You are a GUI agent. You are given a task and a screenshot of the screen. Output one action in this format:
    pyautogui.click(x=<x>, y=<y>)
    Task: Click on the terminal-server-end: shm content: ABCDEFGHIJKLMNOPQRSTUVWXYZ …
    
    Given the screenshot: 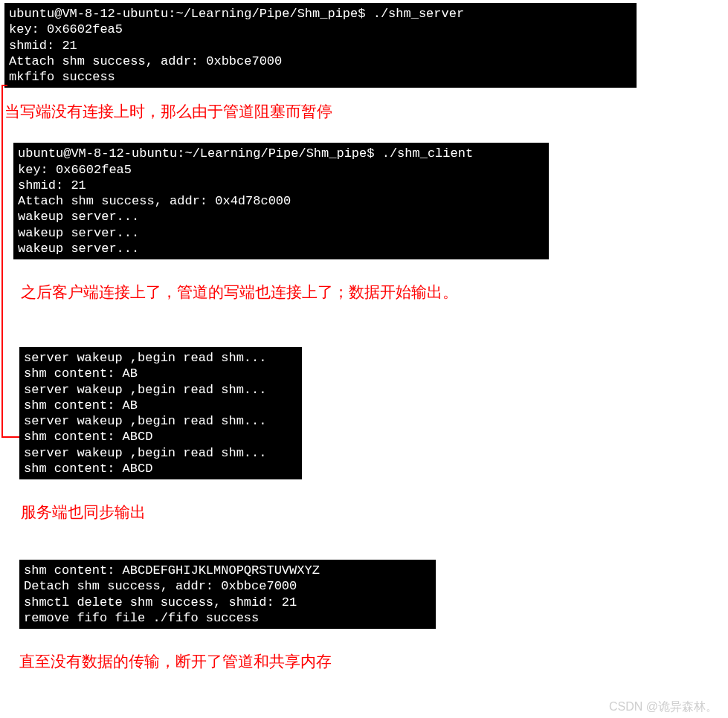 What is the action you would take?
    pyautogui.click(x=228, y=595)
    